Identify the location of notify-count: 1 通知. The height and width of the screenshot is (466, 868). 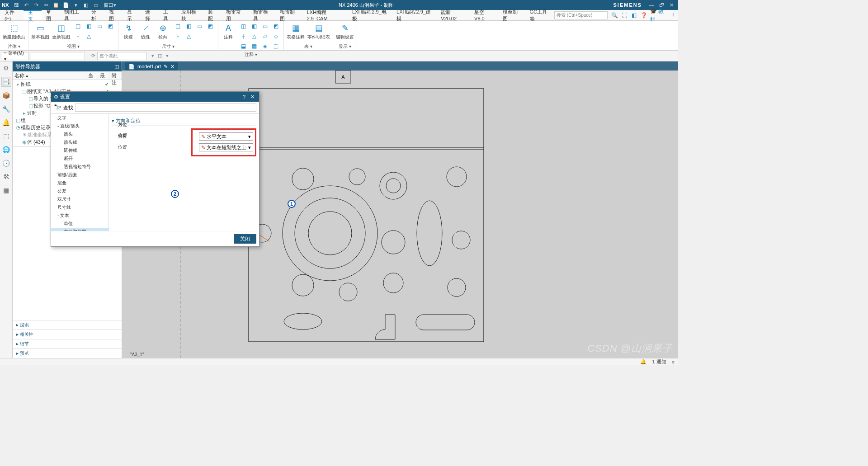
(659, 362).